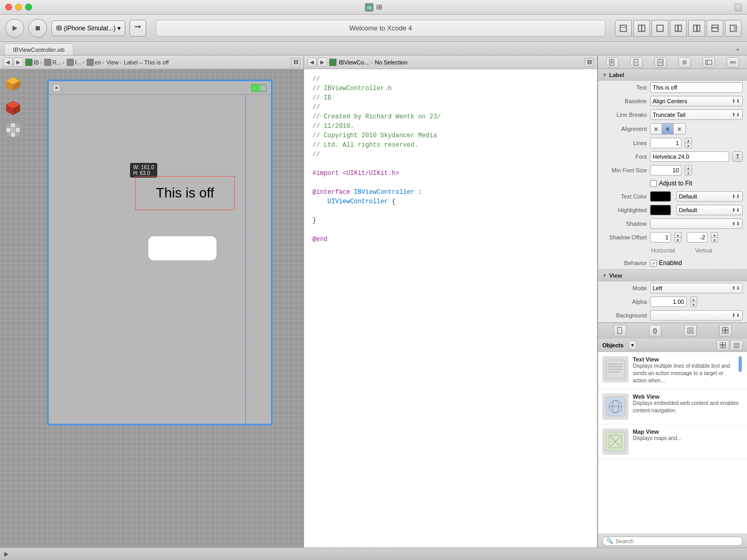 This screenshot has width=747, height=560. What do you see at coordinates (714, 240) in the screenshot?
I see `shadow-v-down: ▼` at bounding box center [714, 240].